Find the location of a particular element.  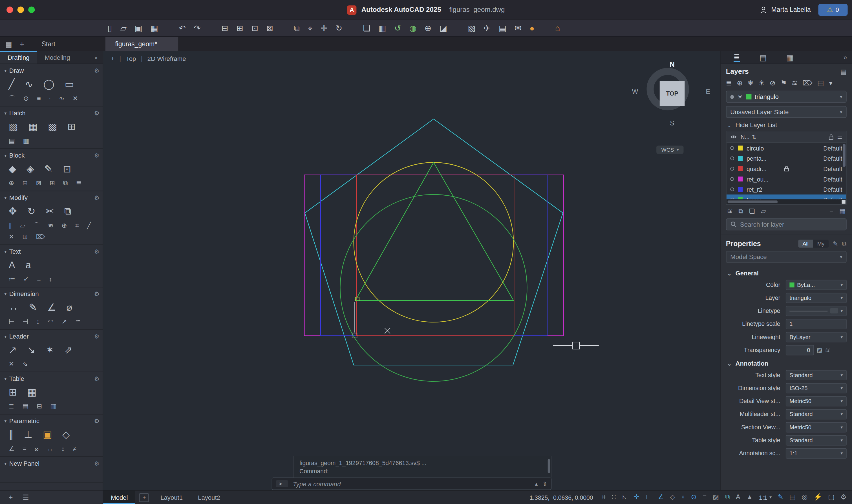

linetype-scale-input: 1 is located at coordinates (816, 324).